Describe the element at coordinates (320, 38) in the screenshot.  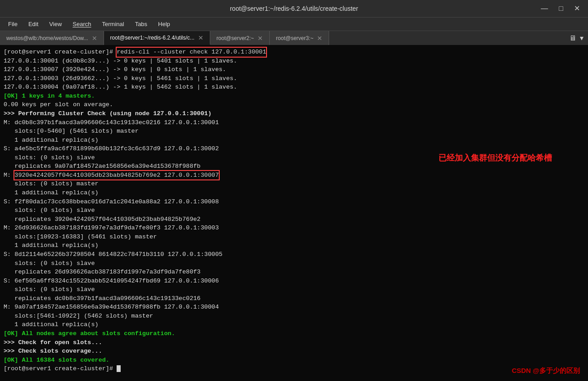
I see `tab-server3-close: ✕` at that location.